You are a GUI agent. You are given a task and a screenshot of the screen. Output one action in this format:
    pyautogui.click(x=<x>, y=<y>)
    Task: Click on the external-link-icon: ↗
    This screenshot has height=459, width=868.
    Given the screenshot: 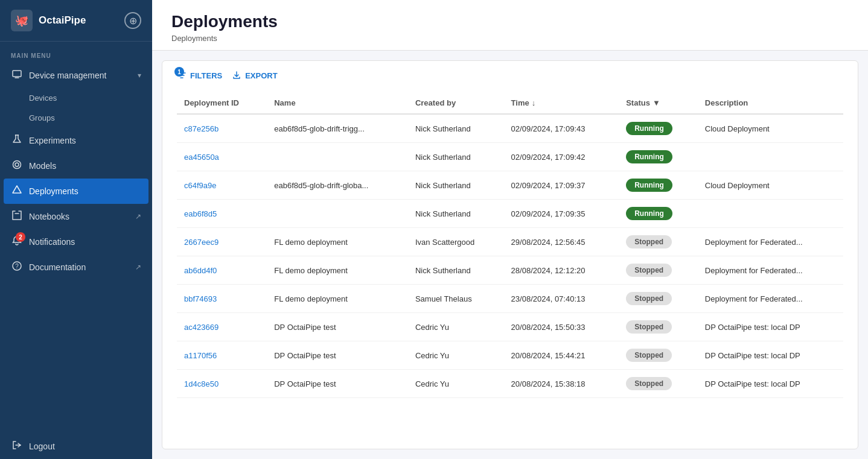 What is the action you would take?
    pyautogui.click(x=138, y=217)
    